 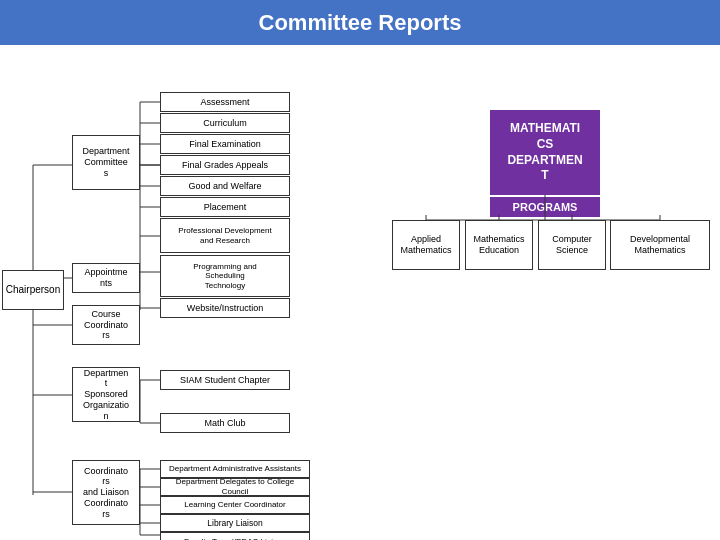 I want to click on math-education-box: MathematicsEducation, so click(x=499, y=245).